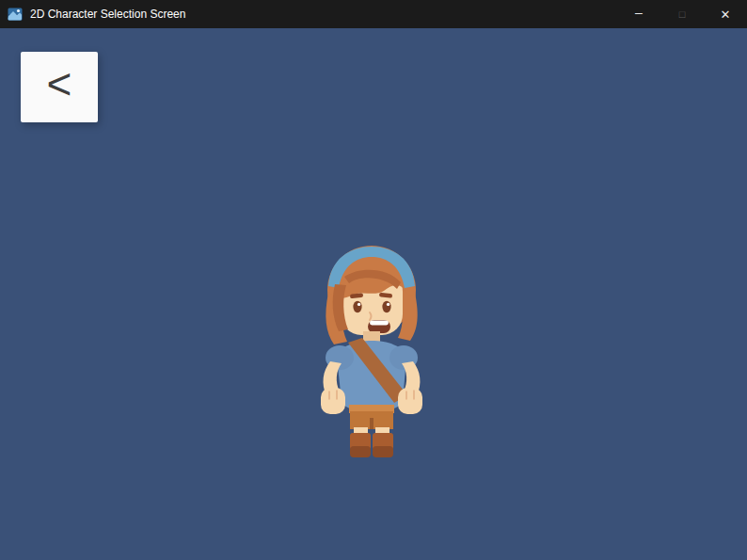 The image size is (747, 560). What do you see at coordinates (372, 445) in the screenshot?
I see `character-boots` at bounding box center [372, 445].